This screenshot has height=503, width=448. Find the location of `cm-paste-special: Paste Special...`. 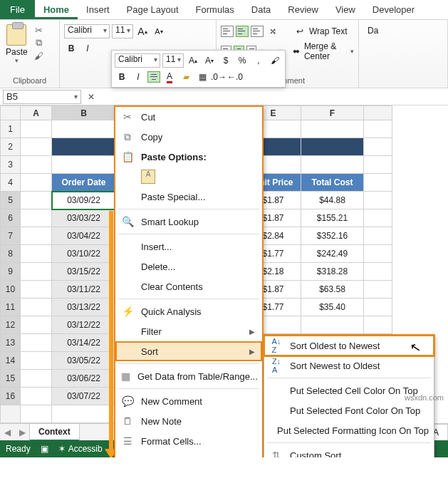

cm-paste-special: Paste Special... is located at coordinates (189, 197).